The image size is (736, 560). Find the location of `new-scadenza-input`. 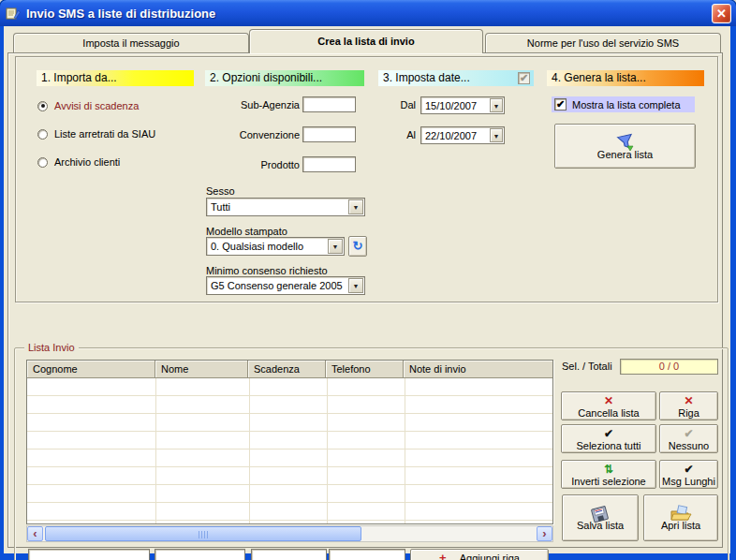

new-scadenza-input is located at coordinates (288, 554).